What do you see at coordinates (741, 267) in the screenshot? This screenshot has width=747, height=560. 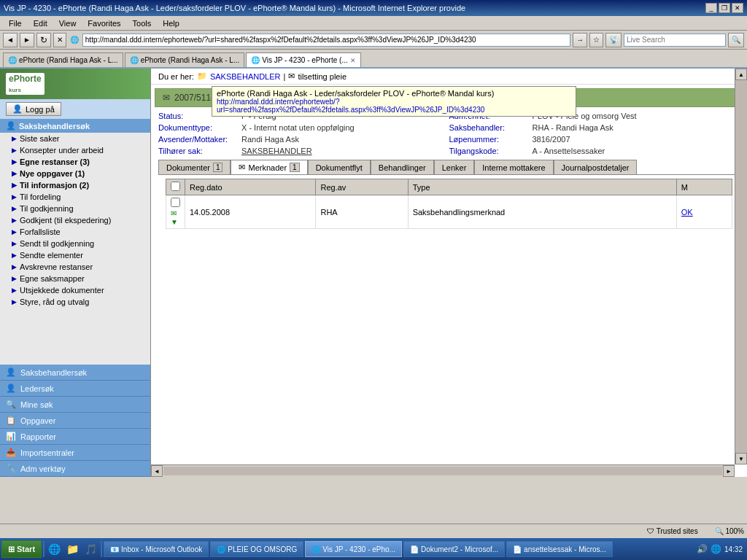 I see `scroll-track-v` at bounding box center [741, 267].